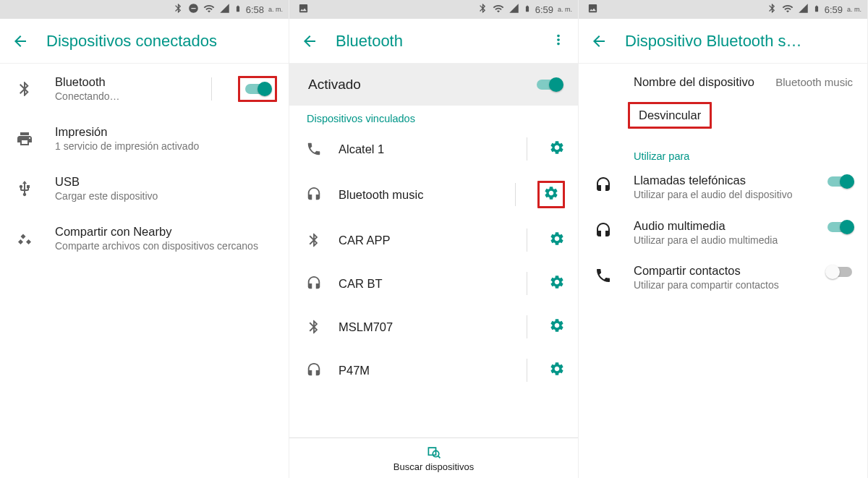 The width and height of the screenshot is (868, 478). Describe the element at coordinates (558, 41) in the screenshot. I see `more-menu-button` at that location.